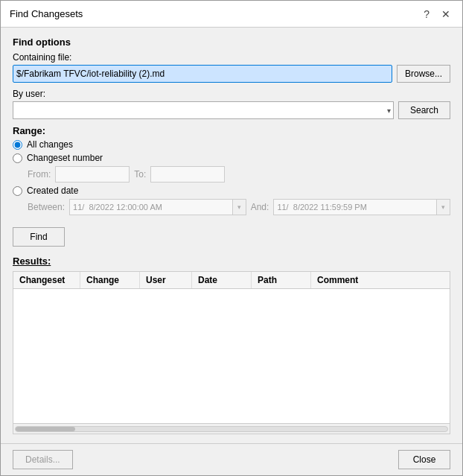 This screenshot has height=476, width=463. What do you see at coordinates (92, 174) in the screenshot?
I see `changeset-from-input` at bounding box center [92, 174].